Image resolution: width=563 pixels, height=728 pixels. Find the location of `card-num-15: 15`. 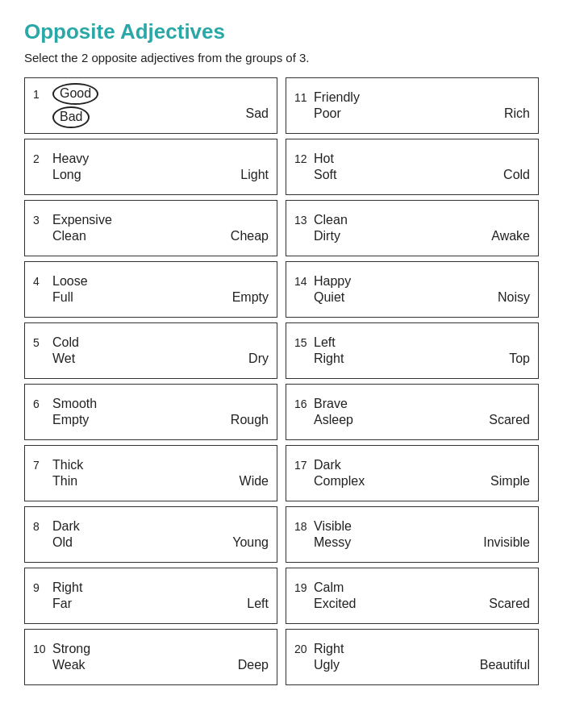

card-num-15: 15 is located at coordinates (302, 343).